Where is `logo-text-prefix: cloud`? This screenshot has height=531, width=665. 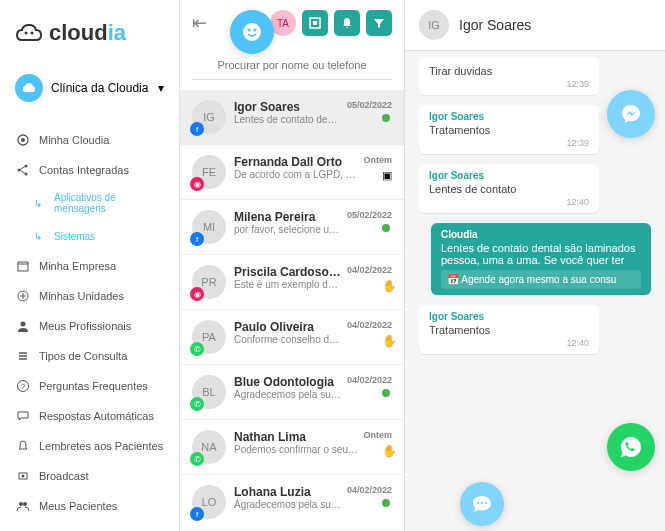 logo-text-prefix: cloud is located at coordinates (78, 33).